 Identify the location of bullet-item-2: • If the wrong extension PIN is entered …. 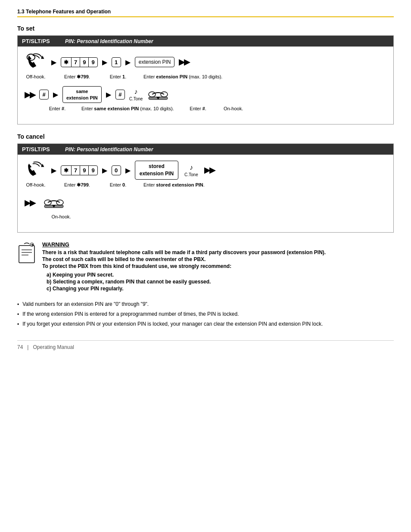
(206, 314).